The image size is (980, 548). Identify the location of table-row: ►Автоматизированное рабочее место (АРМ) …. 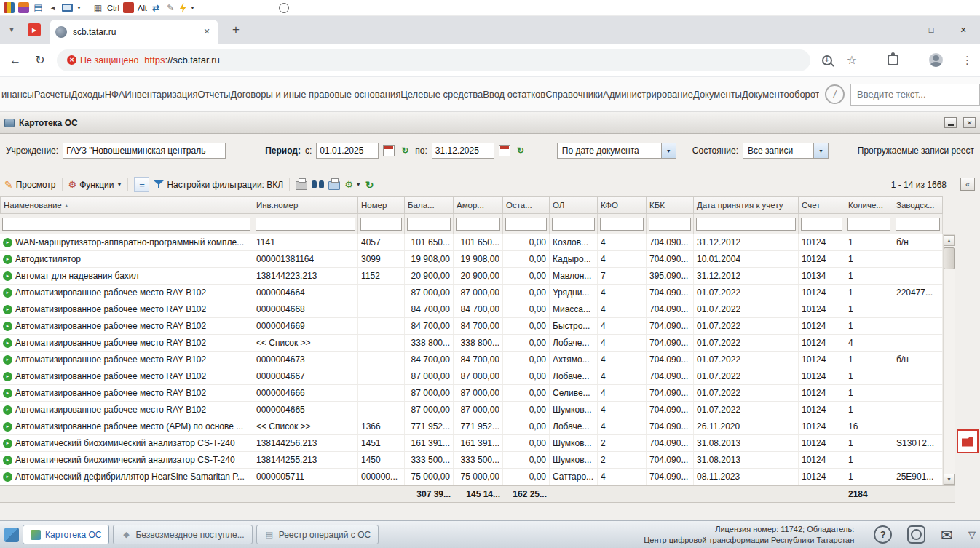
(472, 426).